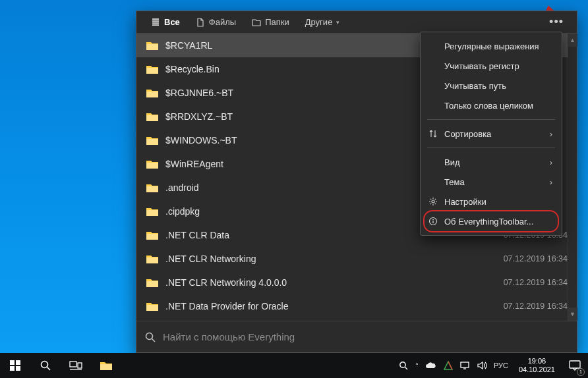 This screenshot has height=378, width=588. I want to click on network-icon, so click(465, 365).